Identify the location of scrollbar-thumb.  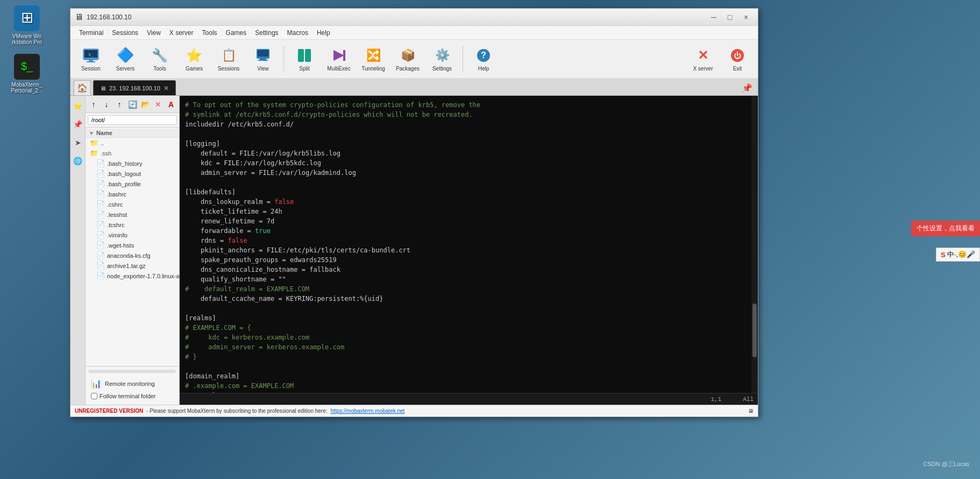
(755, 330).